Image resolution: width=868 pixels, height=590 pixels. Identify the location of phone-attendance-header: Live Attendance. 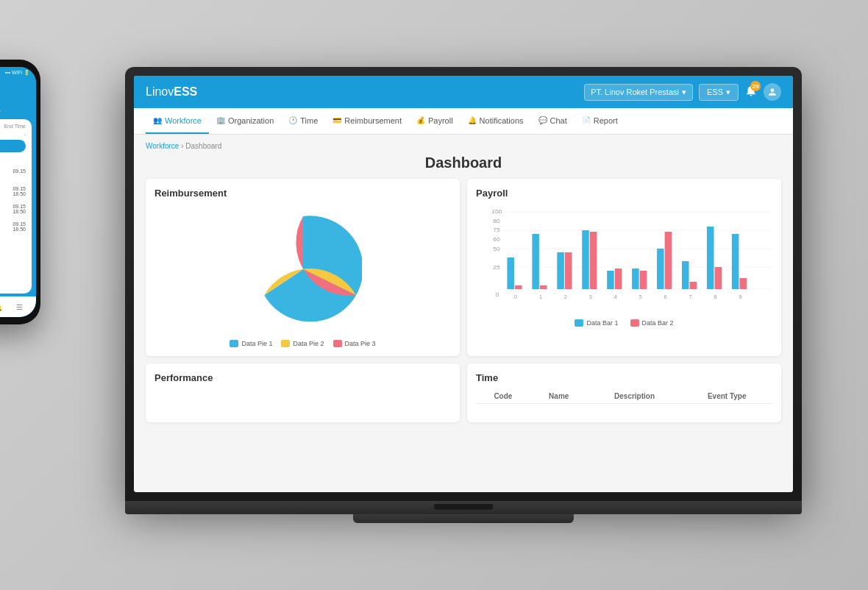
(15, 85).